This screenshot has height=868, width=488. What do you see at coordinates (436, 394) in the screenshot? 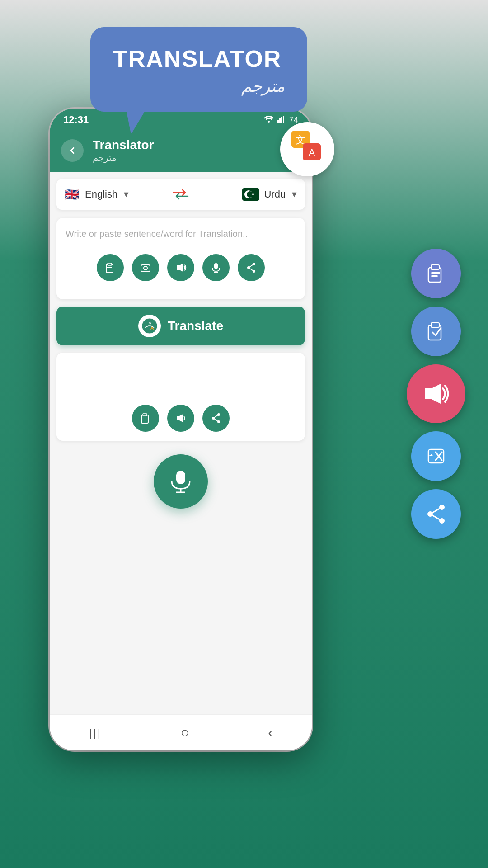
I see `fab-sound-button` at bounding box center [436, 394].